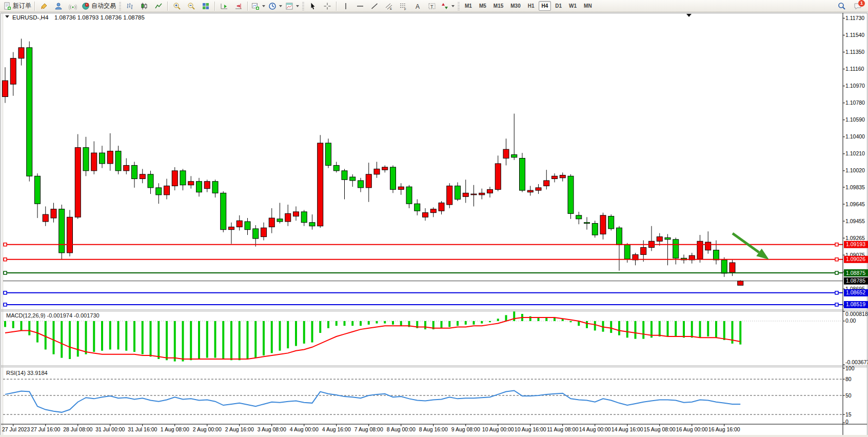 The height and width of the screenshot is (437, 868). Describe the element at coordinates (397, 6) in the screenshot. I see `toolbar-group-7: EFAT` at that location.